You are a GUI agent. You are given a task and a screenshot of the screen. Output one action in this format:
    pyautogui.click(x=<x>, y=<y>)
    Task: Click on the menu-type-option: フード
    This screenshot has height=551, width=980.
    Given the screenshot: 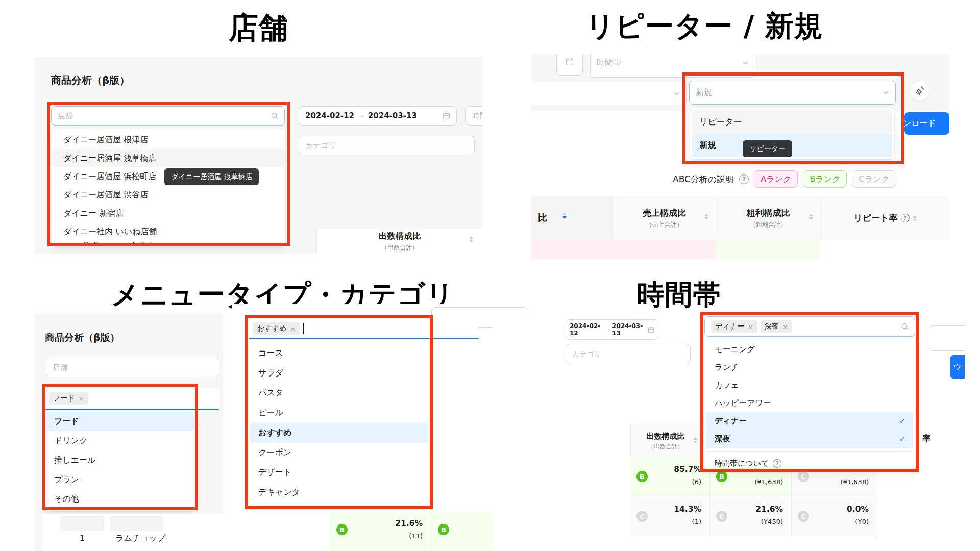 What is the action you would take?
    pyautogui.click(x=120, y=421)
    